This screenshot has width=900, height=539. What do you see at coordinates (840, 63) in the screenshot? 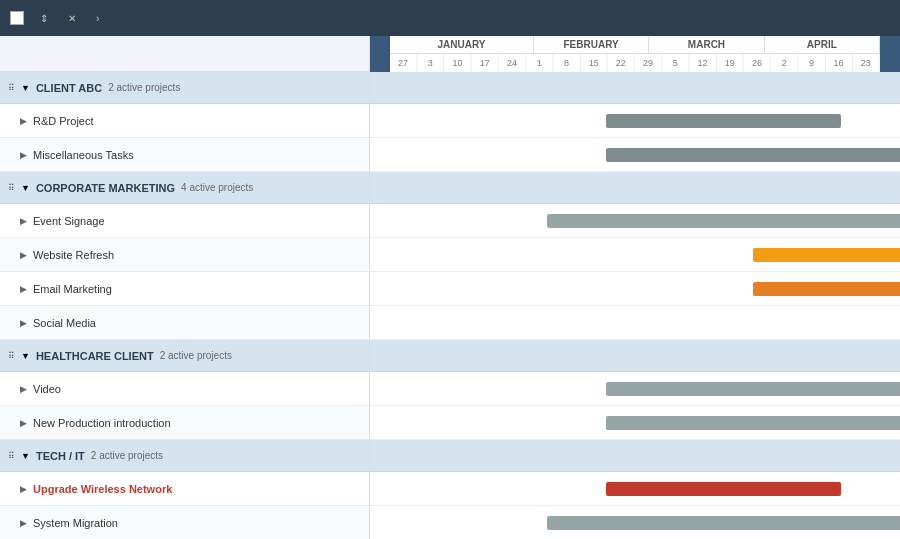
I see `date-cell: 16` at bounding box center [840, 63].